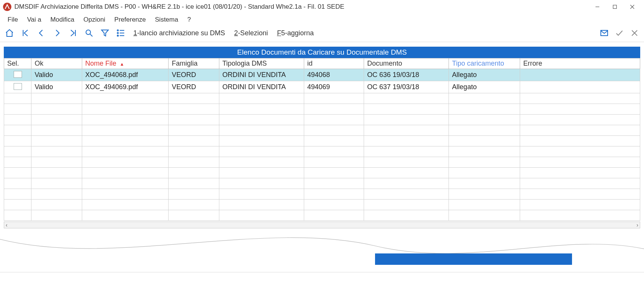 This screenshot has height=291, width=644. I want to click on cell-id: 494069, so click(334, 87).